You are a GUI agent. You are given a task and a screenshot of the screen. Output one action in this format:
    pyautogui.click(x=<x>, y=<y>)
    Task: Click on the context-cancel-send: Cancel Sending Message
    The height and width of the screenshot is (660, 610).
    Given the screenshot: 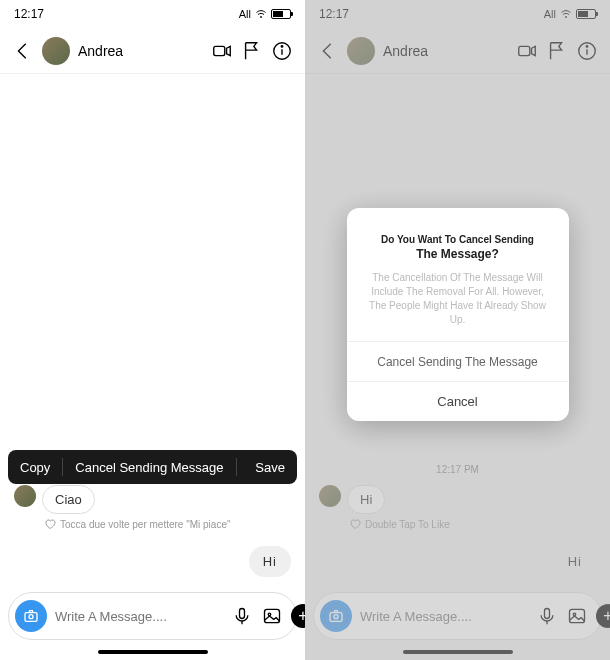 What is the action you would take?
    pyautogui.click(x=149, y=467)
    